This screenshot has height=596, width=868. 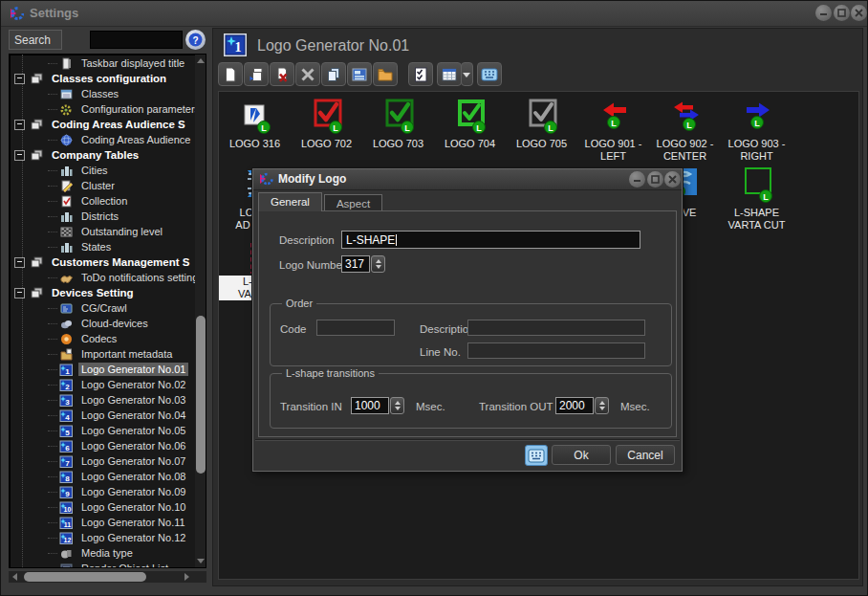 I want to click on tree-item: Render Object List, so click(x=101, y=564).